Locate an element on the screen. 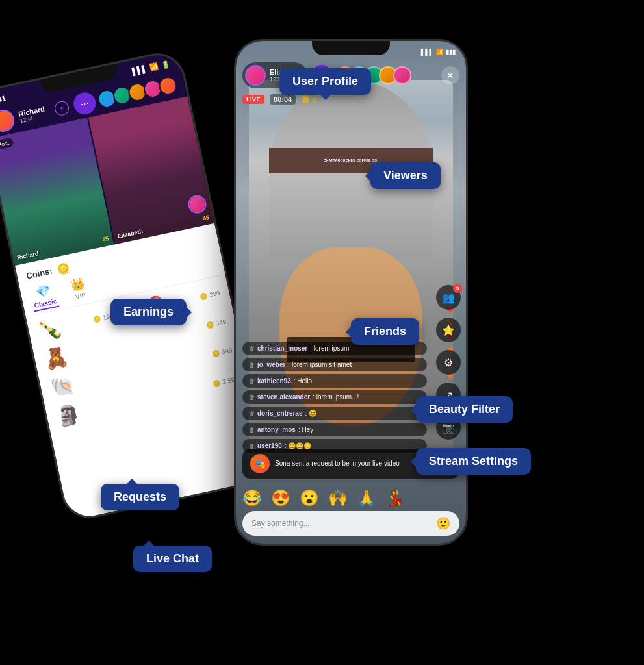  viewers-tooltip: Viewers is located at coordinates (406, 175).